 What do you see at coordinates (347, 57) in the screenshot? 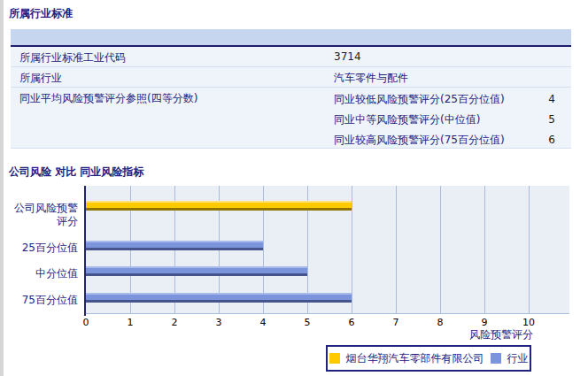
I see `row-value-industry-code: 3714` at bounding box center [347, 57].